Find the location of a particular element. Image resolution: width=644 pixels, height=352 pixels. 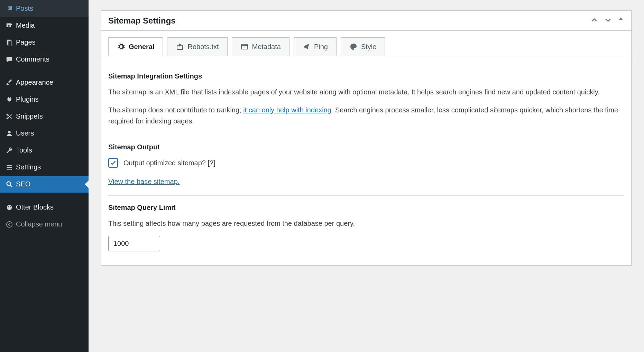

sidebar-item-label: Comments is located at coordinates (33, 59).